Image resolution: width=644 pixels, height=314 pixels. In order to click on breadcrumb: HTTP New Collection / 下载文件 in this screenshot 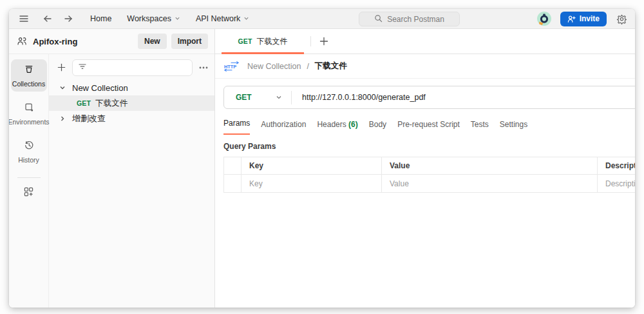, I will do `click(425, 66)`.